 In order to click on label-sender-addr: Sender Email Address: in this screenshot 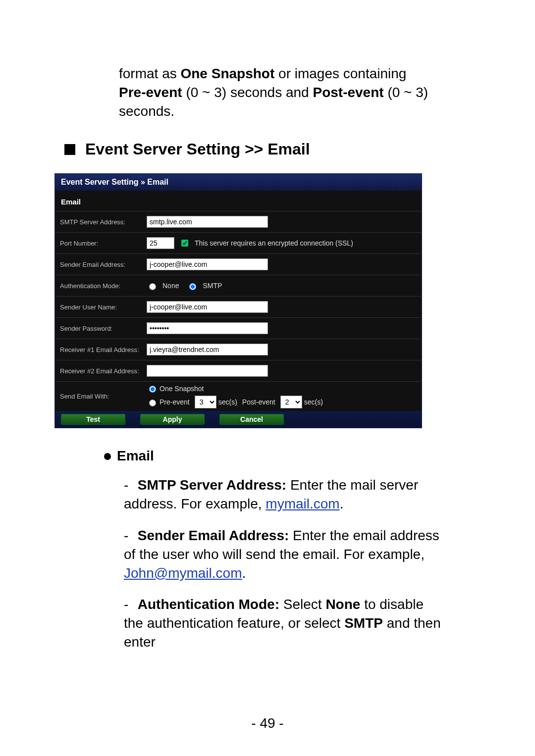, I will do `click(101, 265)`.